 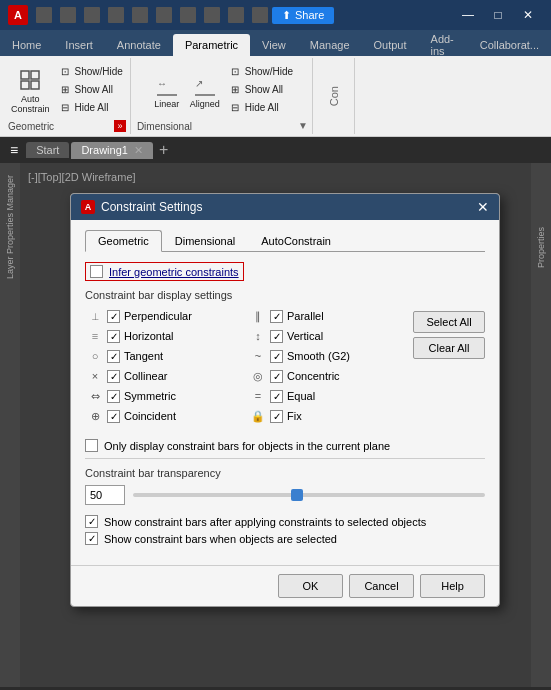 I want to click on show-all-dimensional-button: ⊞ Show All, so click(x=260, y=90).